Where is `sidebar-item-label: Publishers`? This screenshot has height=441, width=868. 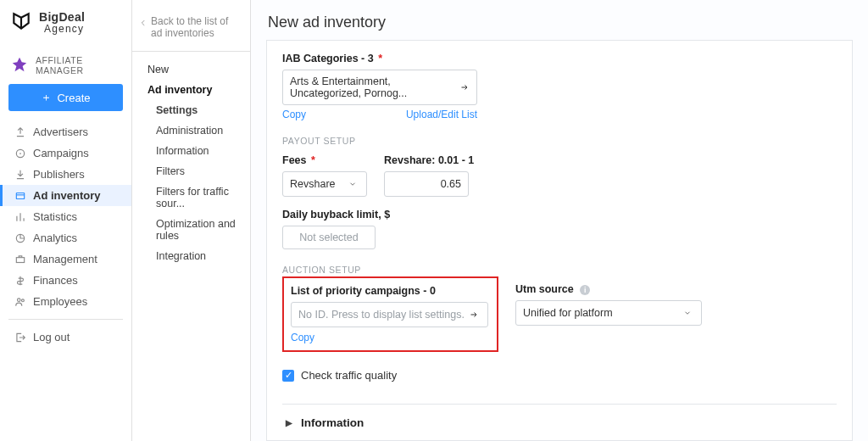 sidebar-item-label: Publishers is located at coordinates (59, 175).